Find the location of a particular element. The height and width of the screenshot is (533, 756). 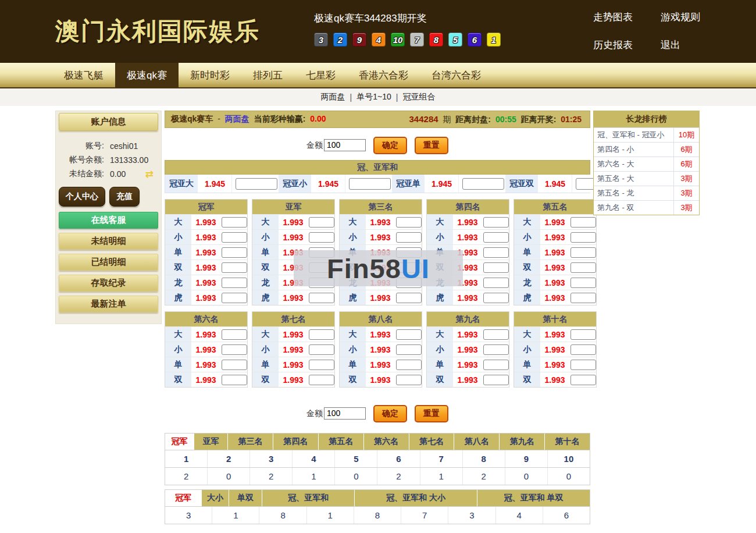

number-board-tab-5: 第六名 is located at coordinates (387, 442).